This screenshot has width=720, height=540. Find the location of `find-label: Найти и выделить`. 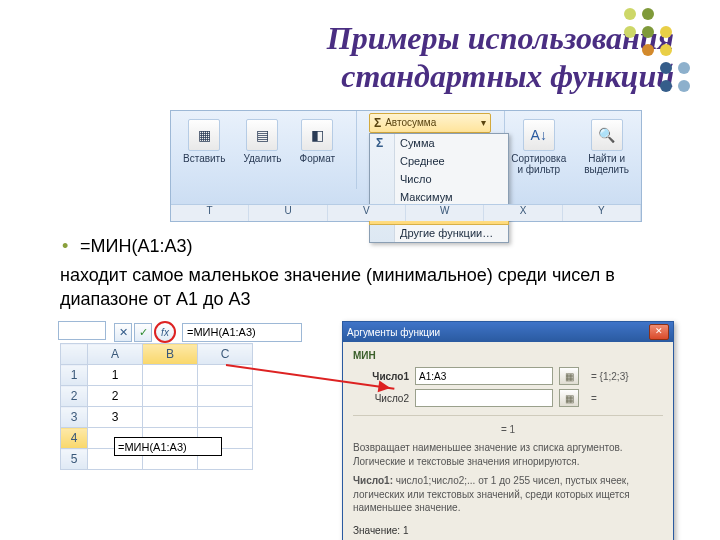

find-label: Найти и выделить is located at coordinates (606, 164).